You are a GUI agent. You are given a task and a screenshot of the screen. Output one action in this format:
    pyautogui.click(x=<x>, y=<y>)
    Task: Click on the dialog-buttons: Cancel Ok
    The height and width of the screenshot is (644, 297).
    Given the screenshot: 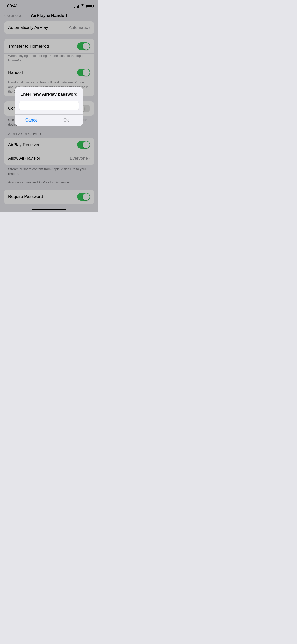 What is the action you would take?
    pyautogui.click(x=49, y=120)
    